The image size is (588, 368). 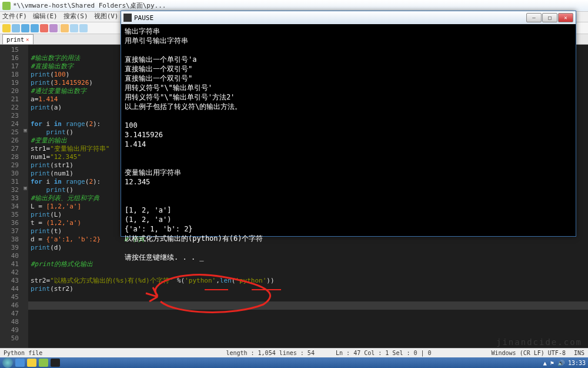 I want to click on max-button: □, so click(x=550, y=18).